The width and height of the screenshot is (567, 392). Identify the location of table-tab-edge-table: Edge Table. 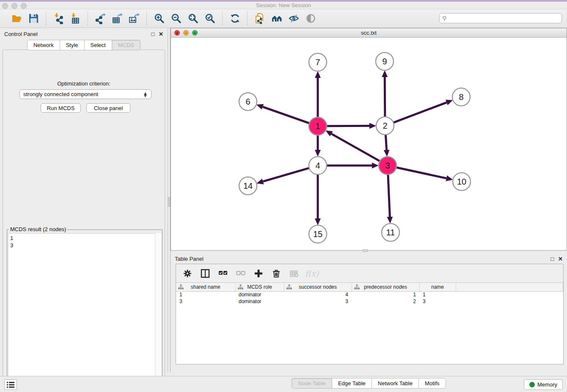
(352, 384).